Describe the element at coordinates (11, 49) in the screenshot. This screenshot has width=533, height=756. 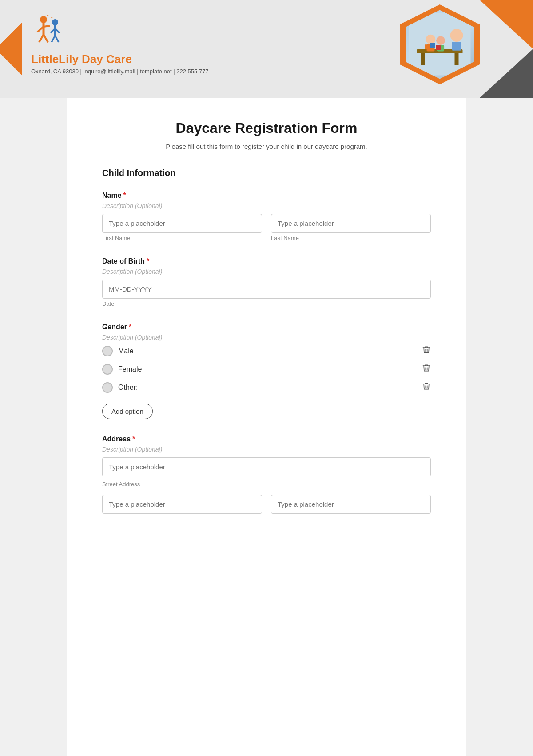
I see `left-arrow-decoration` at that location.